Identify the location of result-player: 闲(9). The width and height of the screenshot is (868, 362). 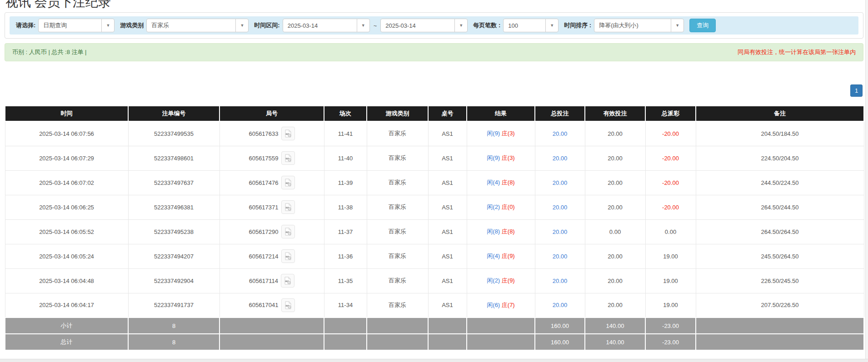
(494, 134).